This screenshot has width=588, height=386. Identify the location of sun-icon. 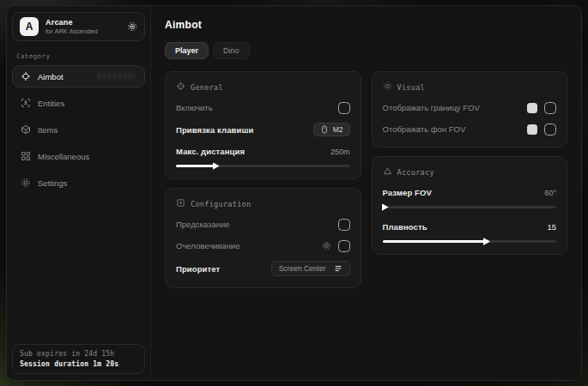
(388, 87).